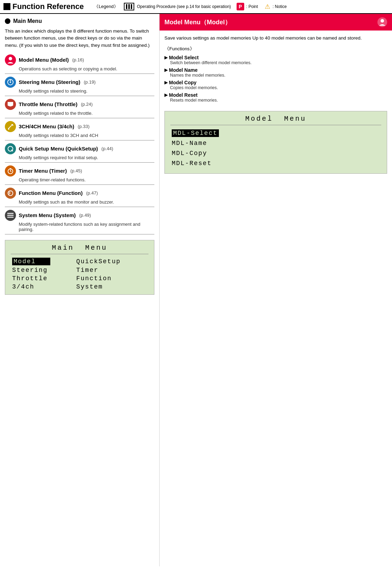 The width and height of the screenshot is (392, 567). Describe the element at coordinates (80, 86) in the screenshot. I see `menu-item-steering: Steering Menu (Steering) (p.19) Modify s…` at that location.